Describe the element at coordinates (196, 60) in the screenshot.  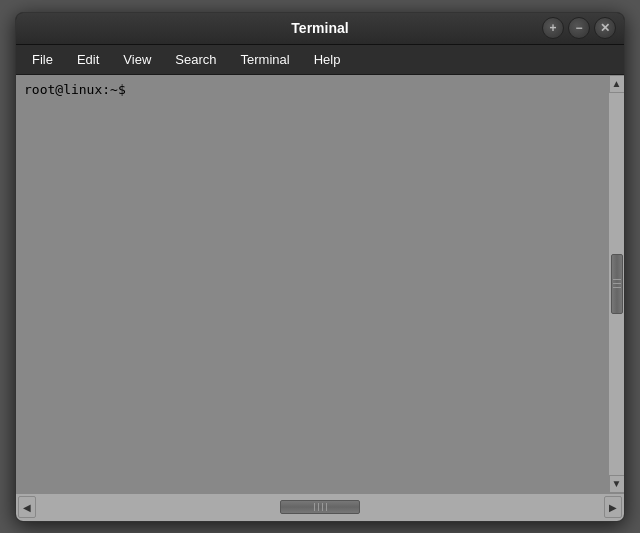
I see `menu-search: Search` at that location.